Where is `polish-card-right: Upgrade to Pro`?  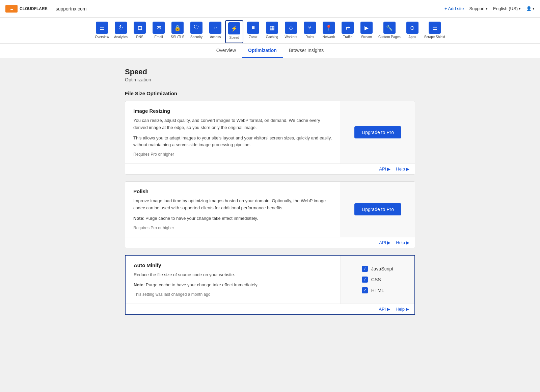 polish-card-right: Upgrade to Pro is located at coordinates (378, 209).